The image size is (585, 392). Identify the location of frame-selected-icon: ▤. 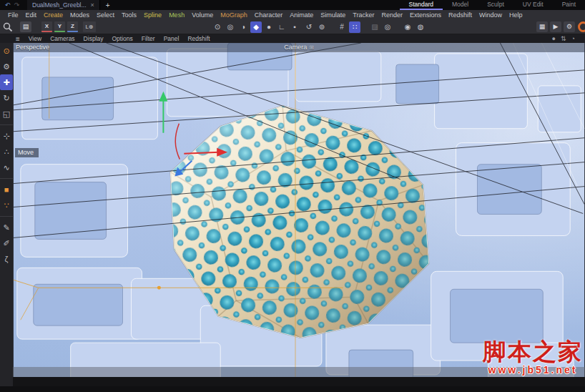
(26, 27).